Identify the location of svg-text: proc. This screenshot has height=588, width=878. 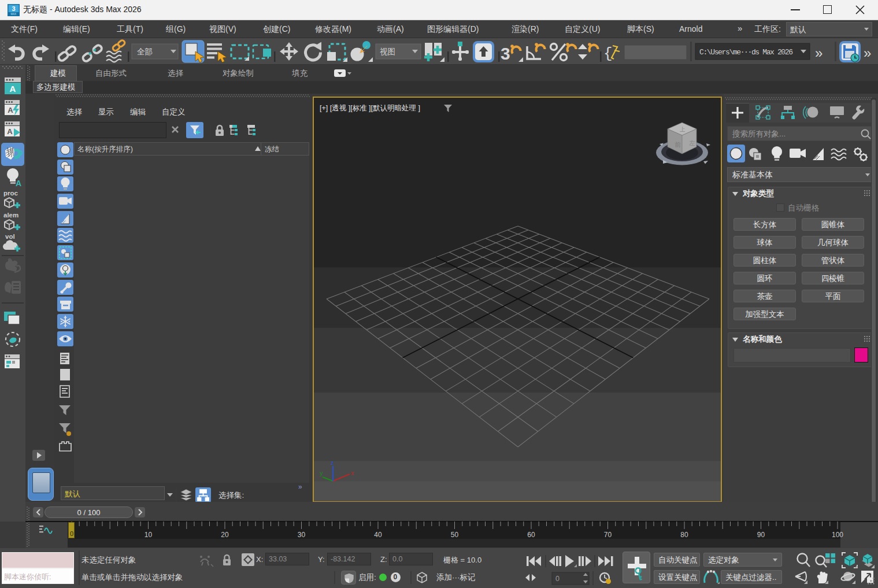
(11, 193).